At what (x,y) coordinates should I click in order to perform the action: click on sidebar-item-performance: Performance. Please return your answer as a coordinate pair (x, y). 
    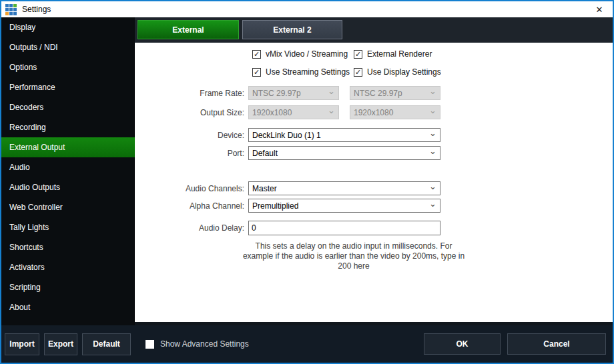
    Looking at the image, I should click on (68, 87).